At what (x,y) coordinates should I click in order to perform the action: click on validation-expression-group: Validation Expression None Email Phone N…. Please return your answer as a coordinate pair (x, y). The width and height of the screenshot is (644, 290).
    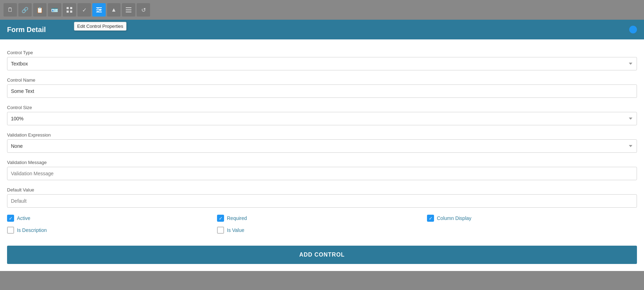
    Looking at the image, I should click on (322, 143).